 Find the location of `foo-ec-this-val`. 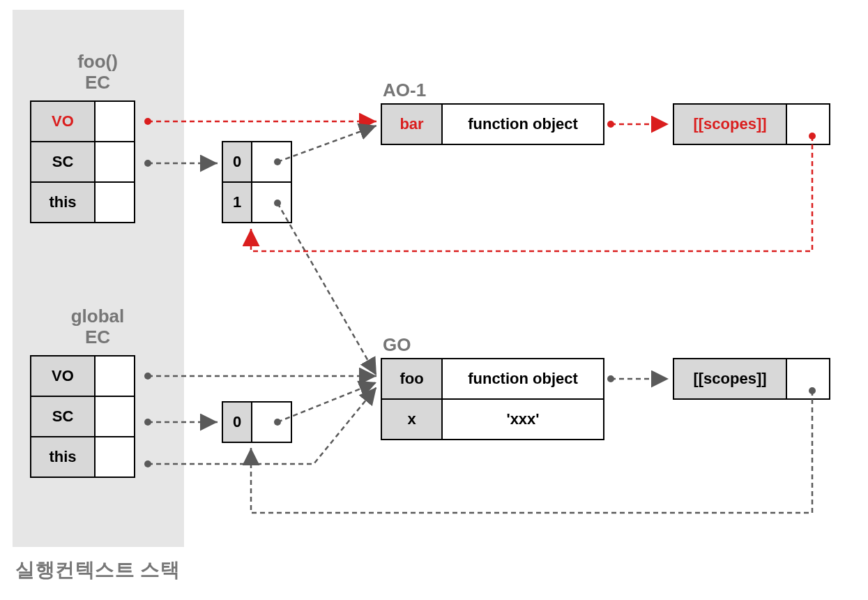

foo-ec-this-val is located at coordinates (114, 202).